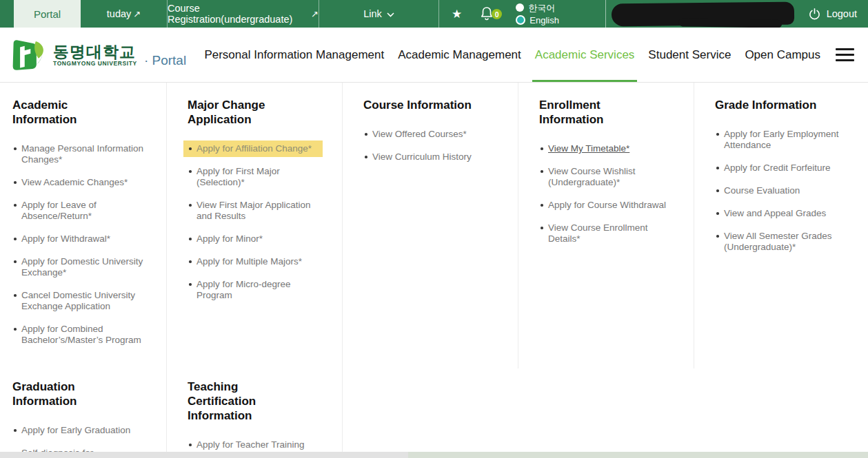 This screenshot has width=868, height=458. Describe the element at coordinates (784, 168) in the screenshot. I see `menu-item: Apply for Credit Forfeiture` at that location.